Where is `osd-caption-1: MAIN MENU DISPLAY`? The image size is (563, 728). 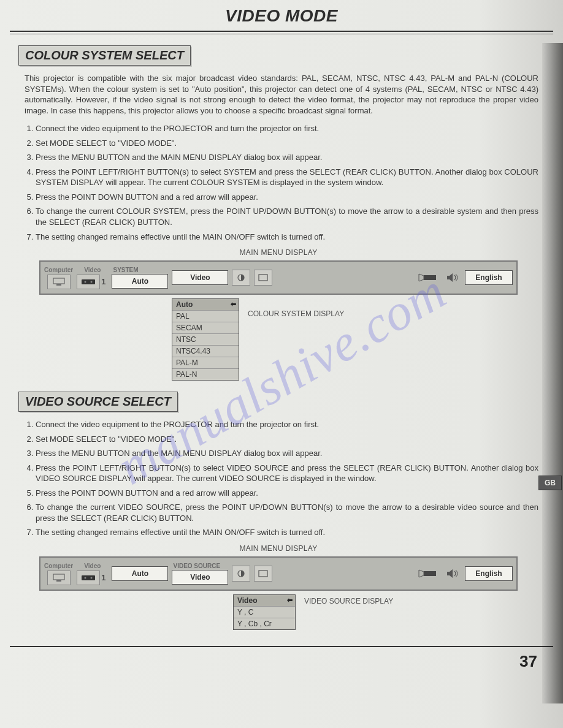 osd-caption-1: MAIN MENU DISPLAY is located at coordinates (278, 252).